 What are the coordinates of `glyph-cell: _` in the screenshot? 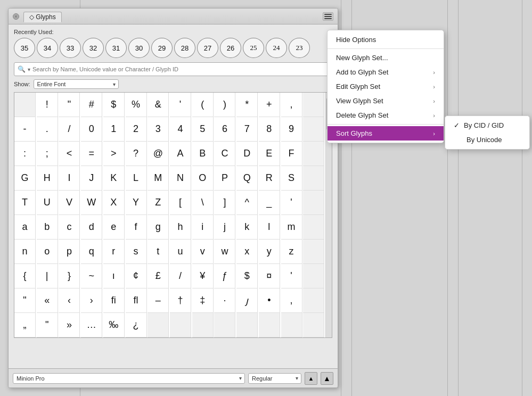 It's located at (269, 203).